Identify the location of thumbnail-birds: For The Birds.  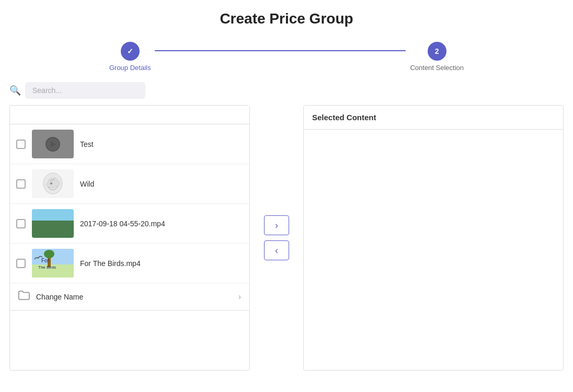
(53, 263).